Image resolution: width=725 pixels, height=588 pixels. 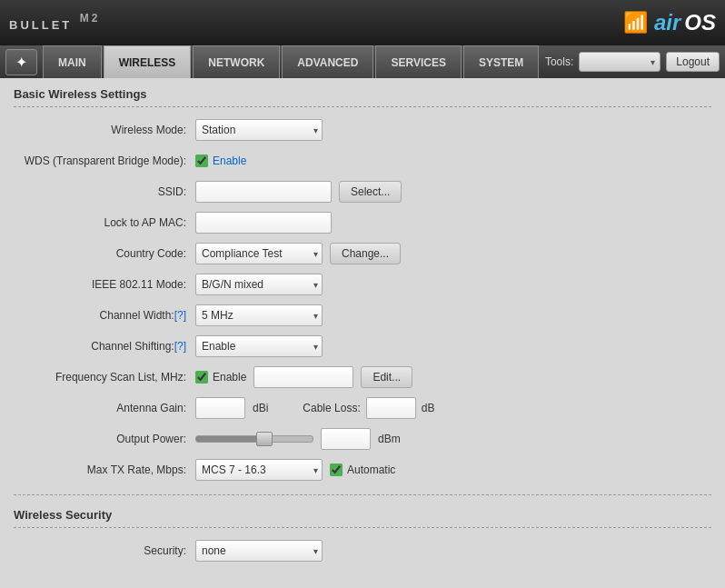 I want to click on lock-ap-mac-label: Lock to AP MAC:, so click(x=104, y=223).